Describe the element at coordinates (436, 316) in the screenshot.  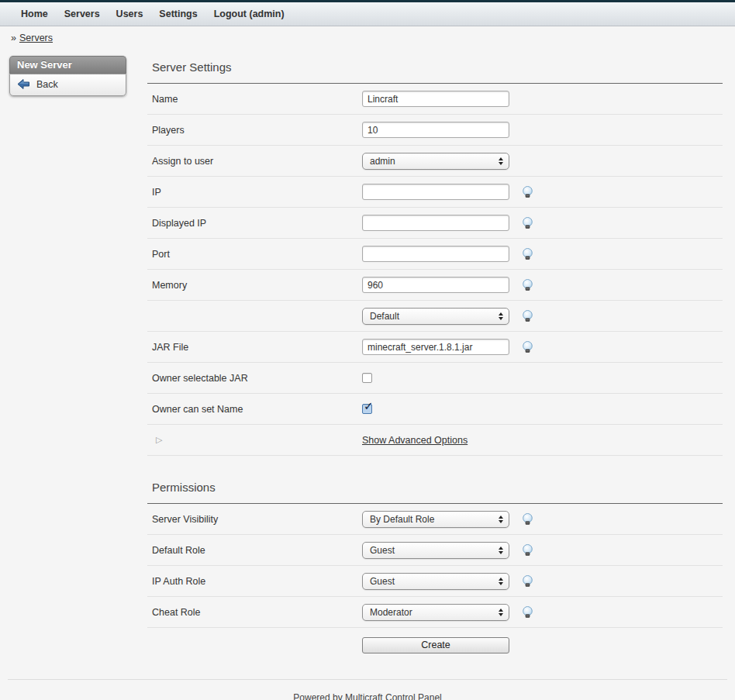
I see `default-select: Default` at that location.